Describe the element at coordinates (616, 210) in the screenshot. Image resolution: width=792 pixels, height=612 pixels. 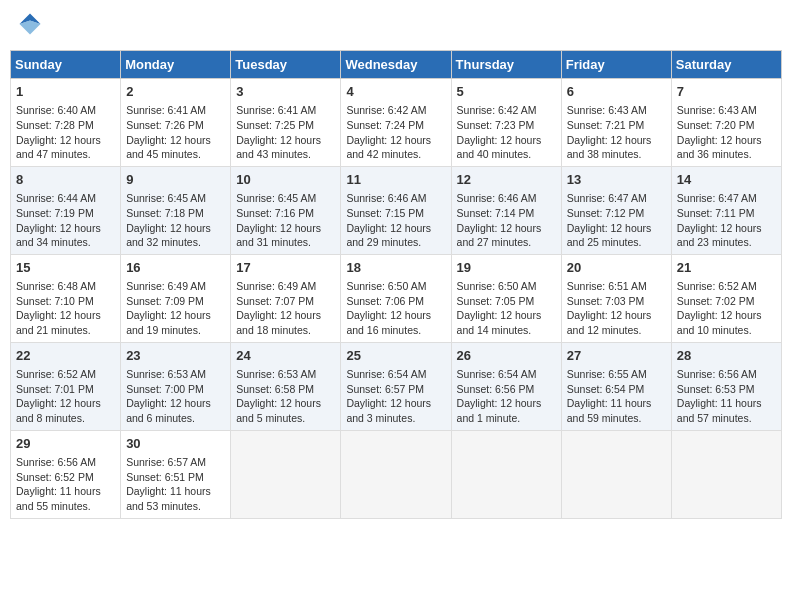
I see `calendar-cell: 13Sunrise: 6:47 AMSunset: 7:12 PMDayligh…` at that location.